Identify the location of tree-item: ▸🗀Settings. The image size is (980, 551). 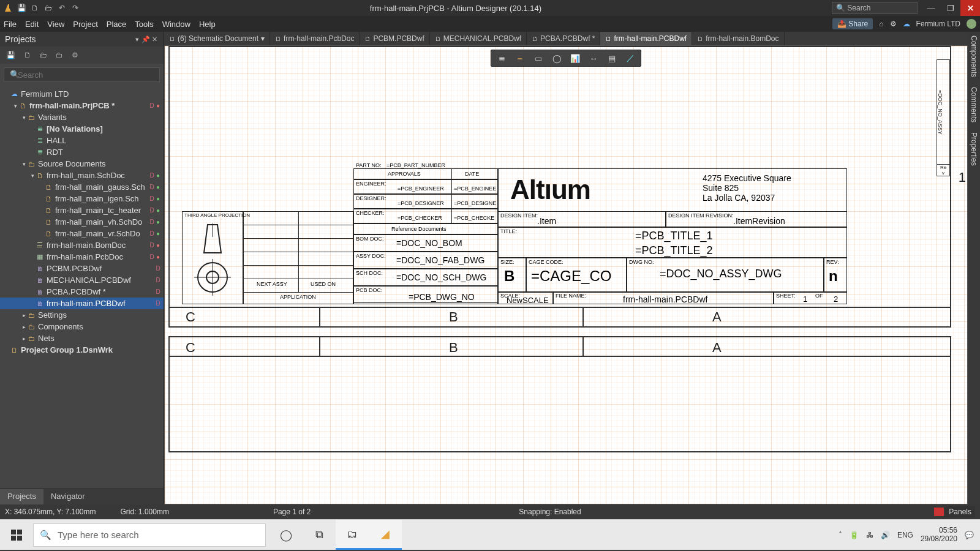
(82, 315).